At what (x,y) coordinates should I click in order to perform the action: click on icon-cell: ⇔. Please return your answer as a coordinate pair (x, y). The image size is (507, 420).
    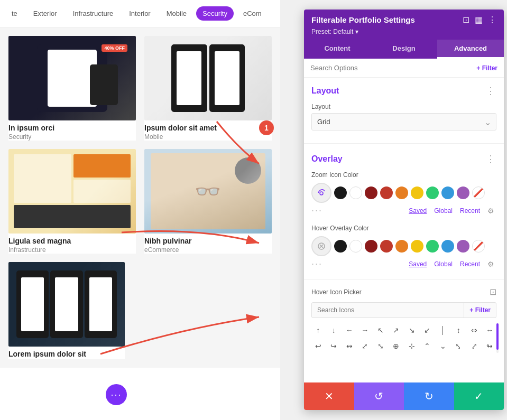
    Looking at the image, I should click on (474, 330).